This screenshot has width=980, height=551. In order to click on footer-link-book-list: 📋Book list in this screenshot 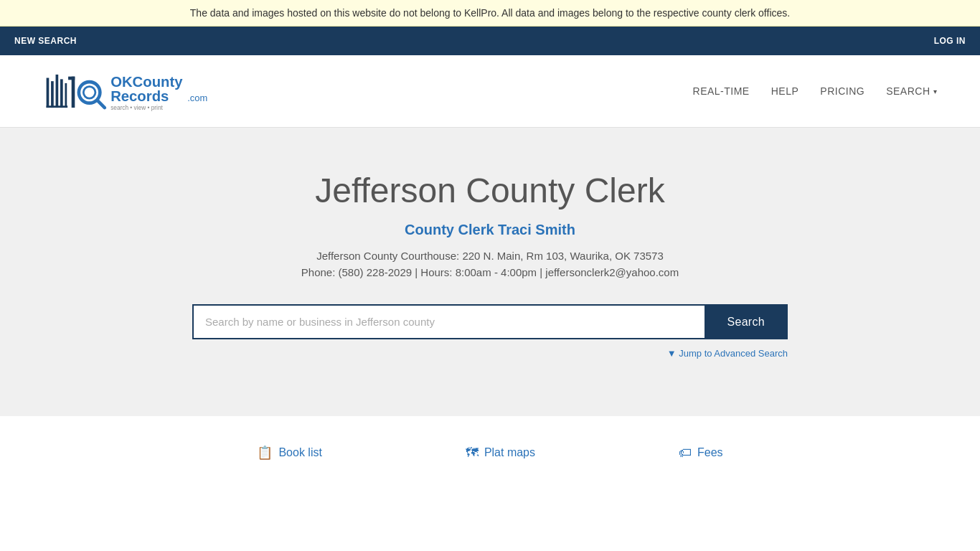, I will do `click(289, 453)`.